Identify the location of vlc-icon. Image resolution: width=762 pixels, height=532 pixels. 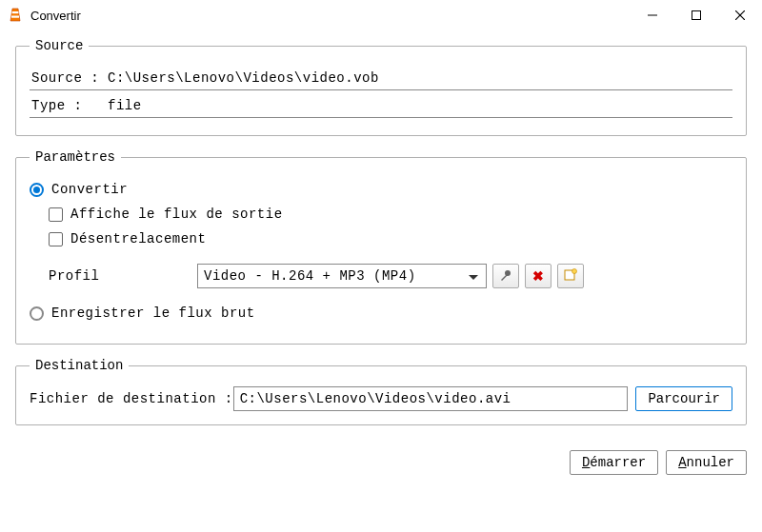
(15, 15).